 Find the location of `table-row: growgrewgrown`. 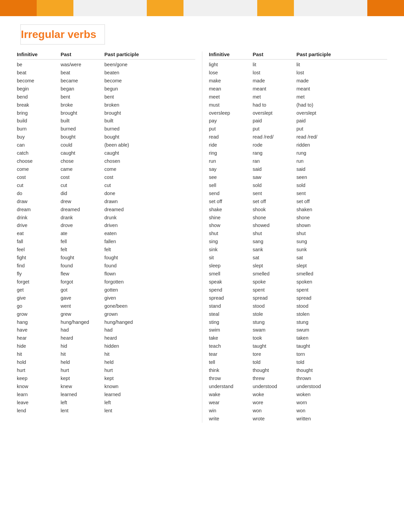

table-row: growgrewgrown is located at coordinates (106, 314).